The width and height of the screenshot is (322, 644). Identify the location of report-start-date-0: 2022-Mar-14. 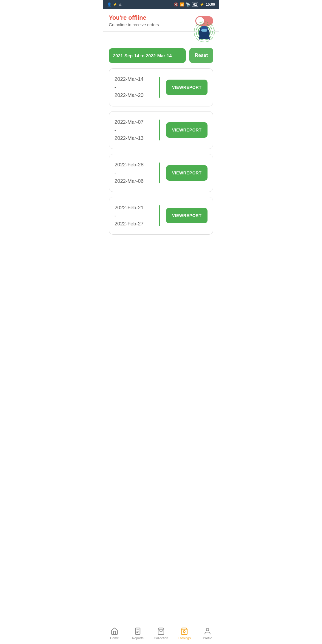
(129, 79).